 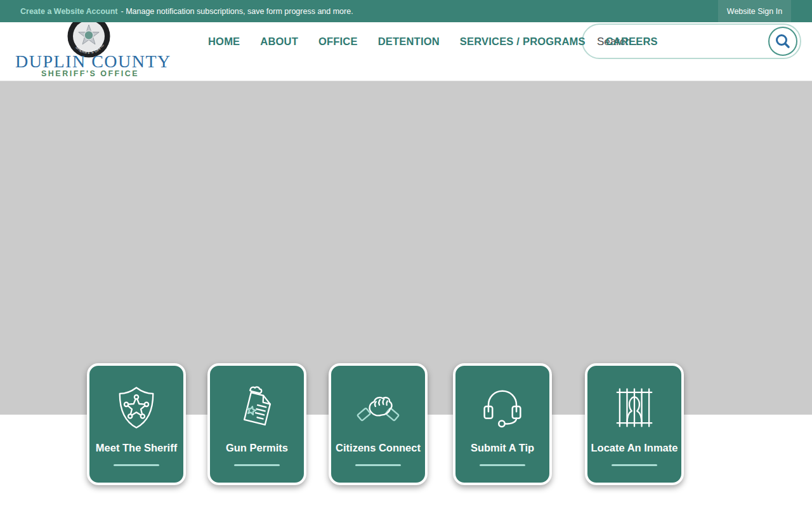 What do you see at coordinates (136, 424) in the screenshot?
I see `card-meet-the-sheriff: Meet The Sheriff` at bounding box center [136, 424].